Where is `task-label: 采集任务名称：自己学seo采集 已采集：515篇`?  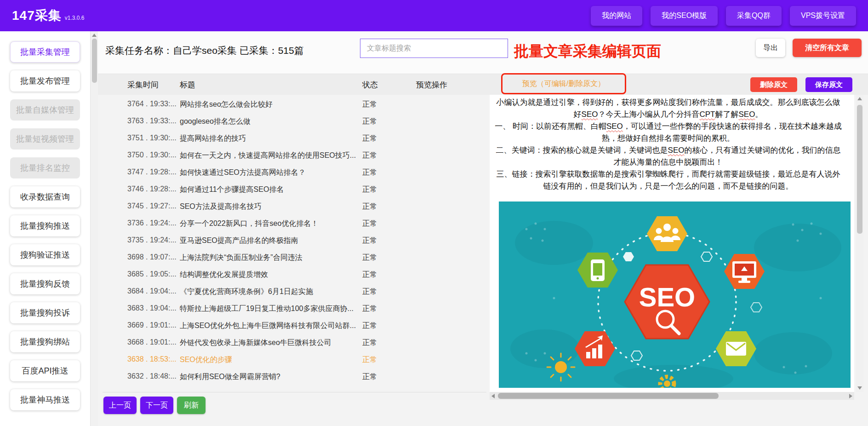
task-label: 采集任务名称：自己学seo采集 已采集：515篇 is located at coordinates (205, 51).